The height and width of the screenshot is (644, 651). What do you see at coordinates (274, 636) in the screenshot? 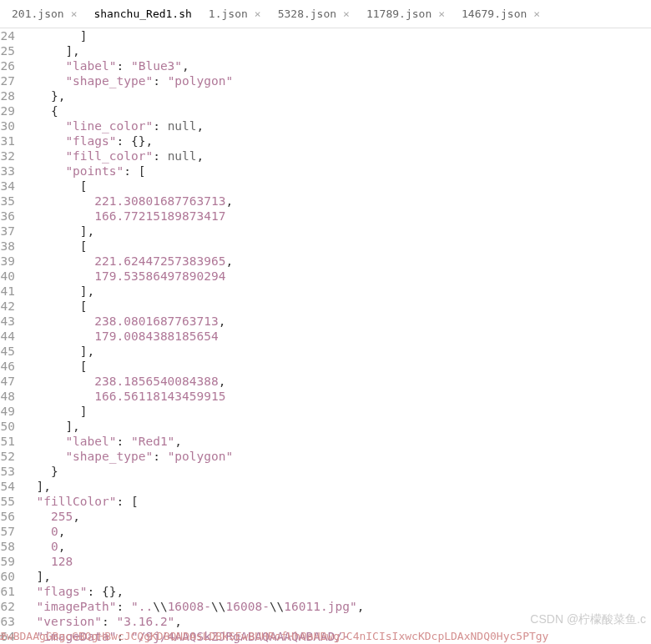
I see `base64-cutoff-text: 2wBDAAgGBgcGBQgHBwcJCQgKDBQNDAsLDBkSEw8U…` at bounding box center [274, 636].